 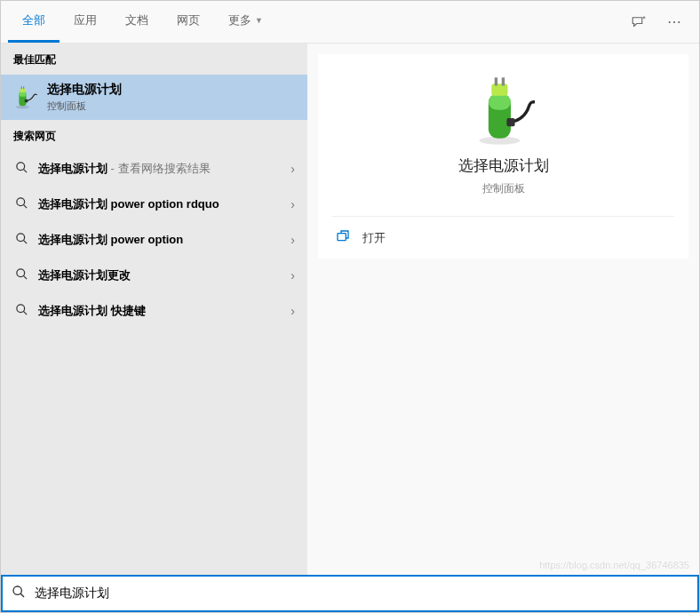 I want to click on tab-more: 更多 ▼, so click(x=245, y=21).